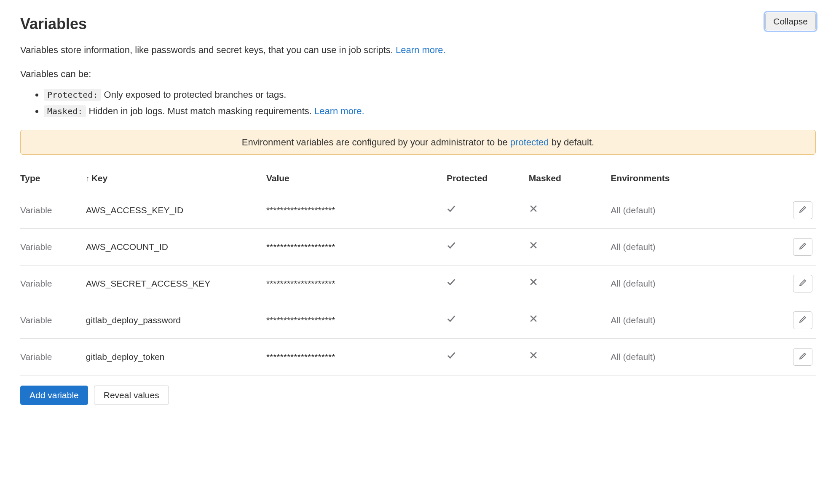 This screenshot has height=504, width=836. What do you see at coordinates (418, 74) in the screenshot?
I see `types-intro: Variables can be:` at bounding box center [418, 74].